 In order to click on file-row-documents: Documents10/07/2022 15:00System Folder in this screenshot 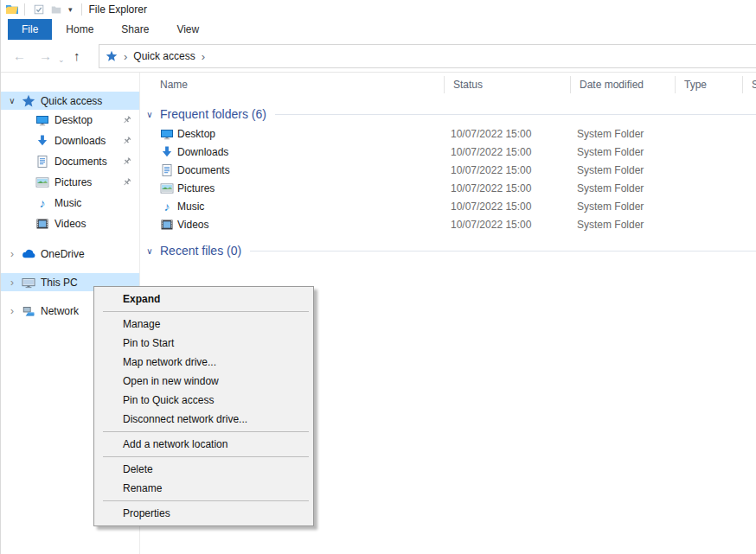, I will do `click(448, 169)`.